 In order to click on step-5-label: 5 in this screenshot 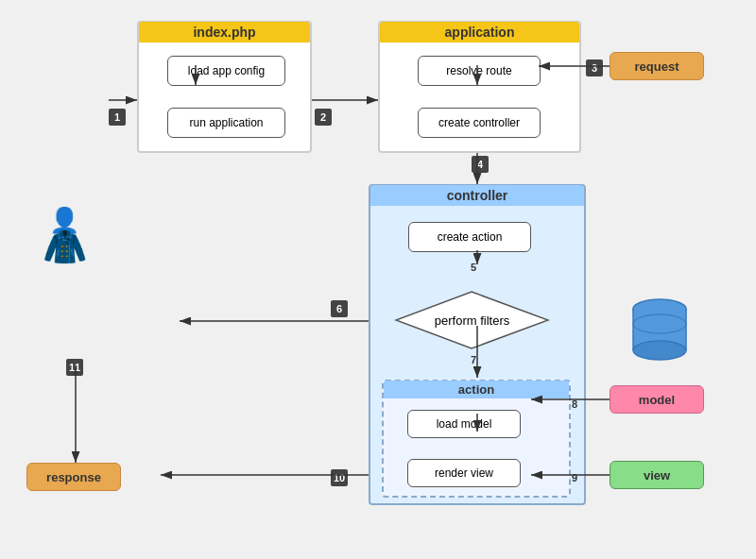, I will do `click(473, 267)`.